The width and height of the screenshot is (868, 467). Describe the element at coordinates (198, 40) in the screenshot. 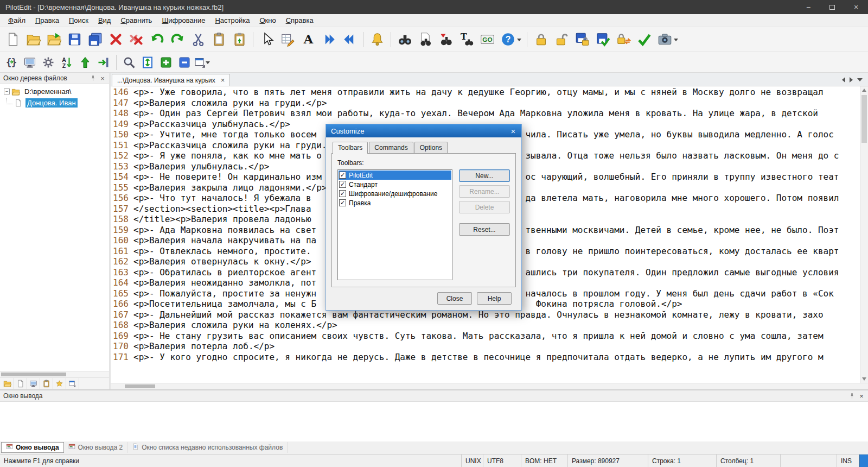

I see `cut-button` at that location.